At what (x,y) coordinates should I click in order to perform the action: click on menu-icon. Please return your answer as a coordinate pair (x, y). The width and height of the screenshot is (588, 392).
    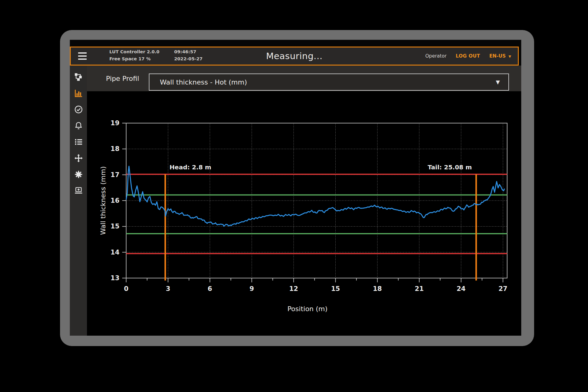
    Looking at the image, I should click on (82, 56).